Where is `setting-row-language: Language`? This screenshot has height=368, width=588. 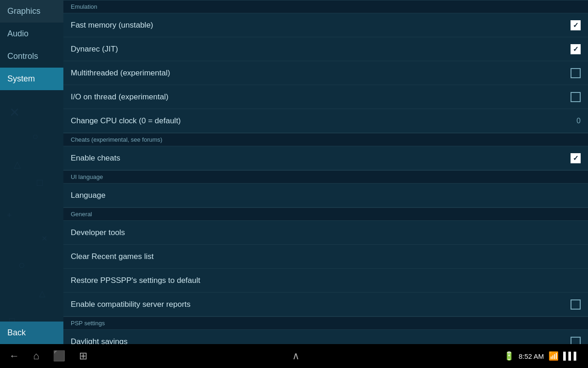 setting-row-language: Language is located at coordinates (326, 196).